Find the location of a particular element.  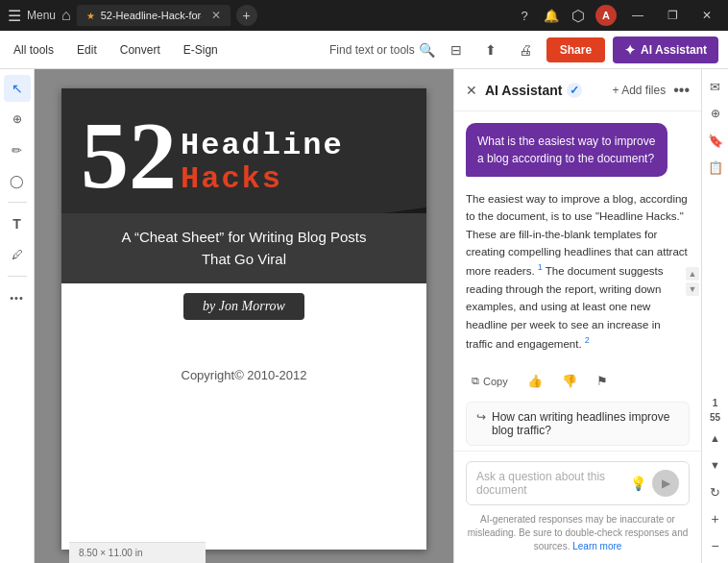

tool-sidebar: ↖ ⊕ ✏ ◯ T 🖊 ••• is located at coordinates (17, 316).